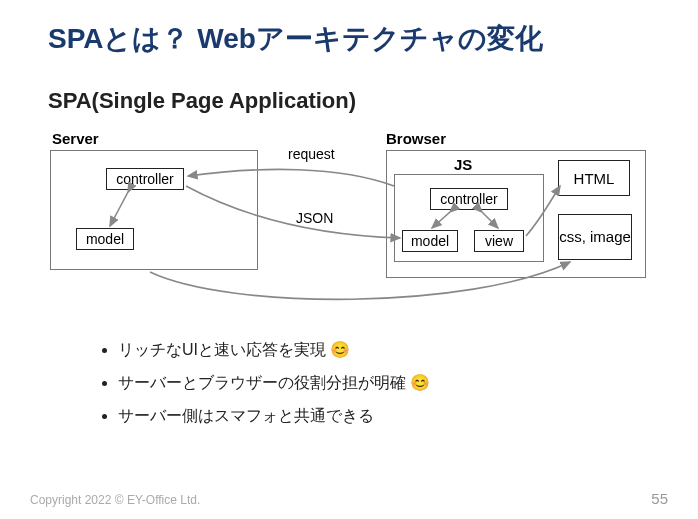 The image size is (698, 519). Describe the element at coordinates (105, 239) in the screenshot. I see `server-model-box: model` at that location.